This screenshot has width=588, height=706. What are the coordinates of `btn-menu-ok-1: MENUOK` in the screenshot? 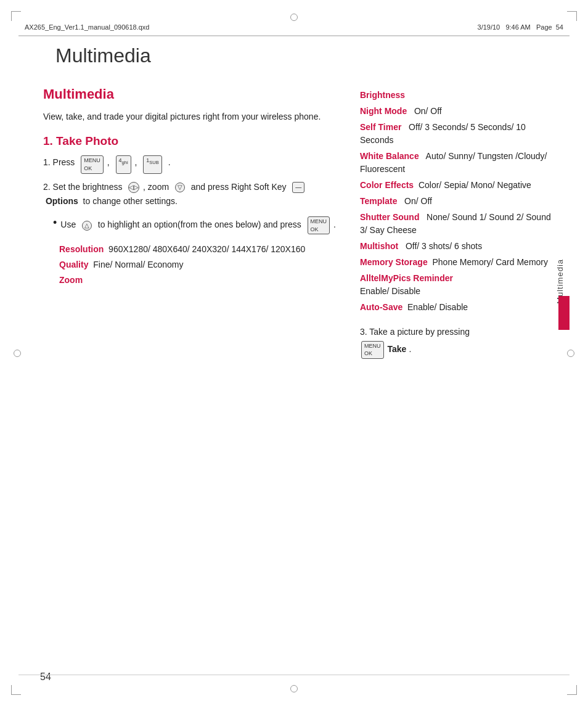 It's located at (92, 164).